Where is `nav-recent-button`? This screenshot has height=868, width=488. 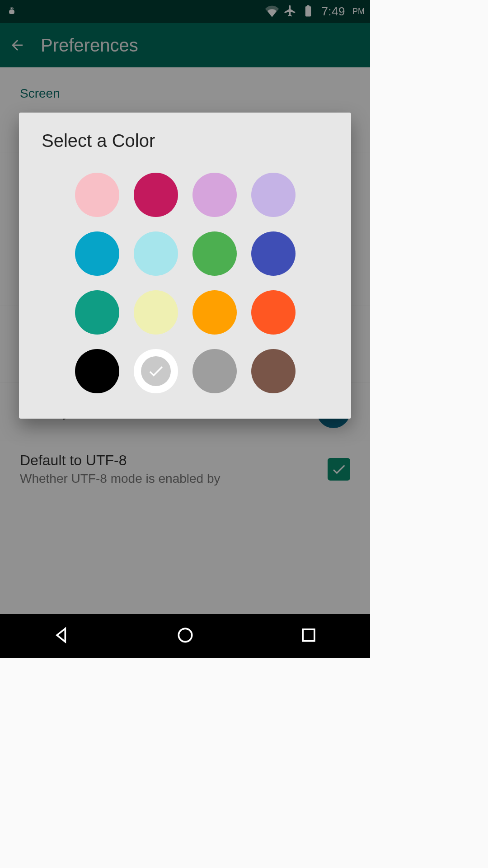 nav-recent-button is located at coordinates (309, 636).